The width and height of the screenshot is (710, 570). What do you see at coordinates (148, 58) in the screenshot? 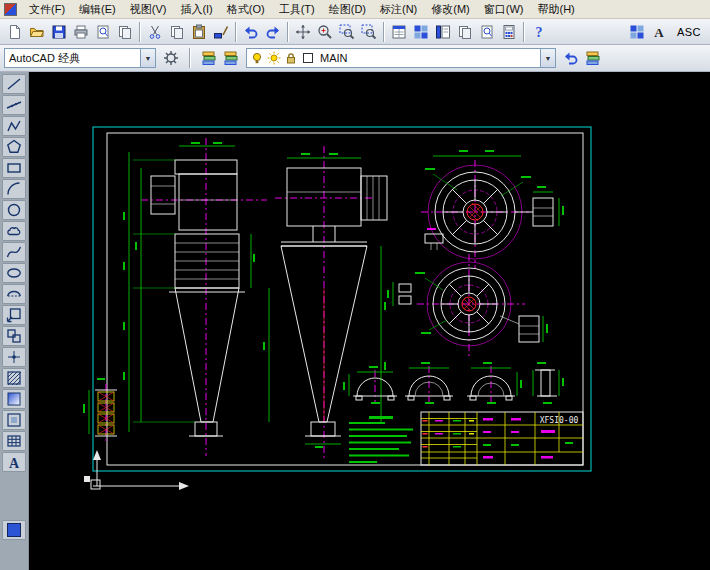
I see `workspace-dropdown-arrow-icon: ▼` at bounding box center [148, 58].